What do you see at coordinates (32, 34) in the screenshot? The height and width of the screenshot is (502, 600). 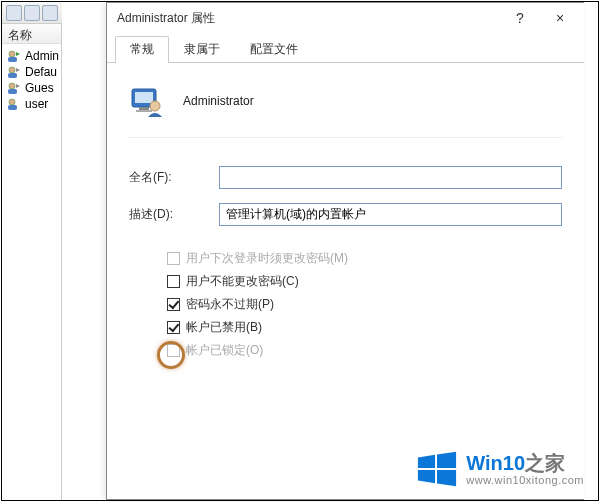 I see `column-header-name: 名称` at bounding box center [32, 34].